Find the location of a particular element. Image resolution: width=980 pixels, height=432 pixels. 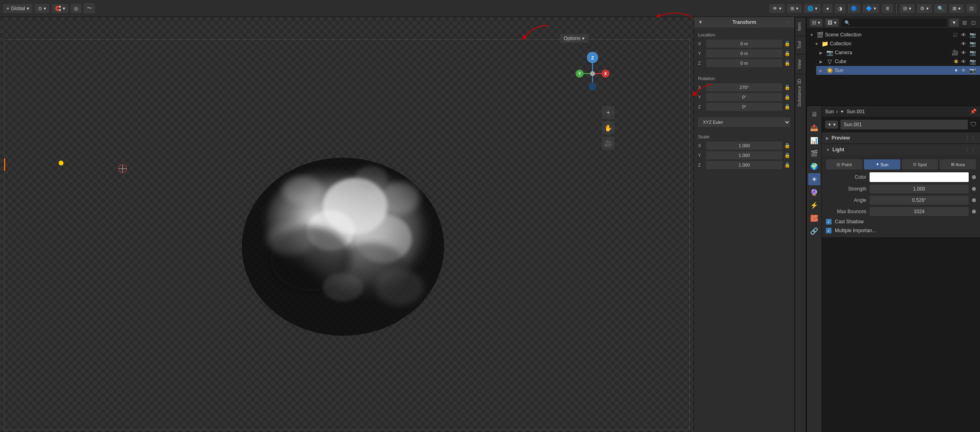

cube-visibility-btn: 👁 is located at coordinates (963, 61).